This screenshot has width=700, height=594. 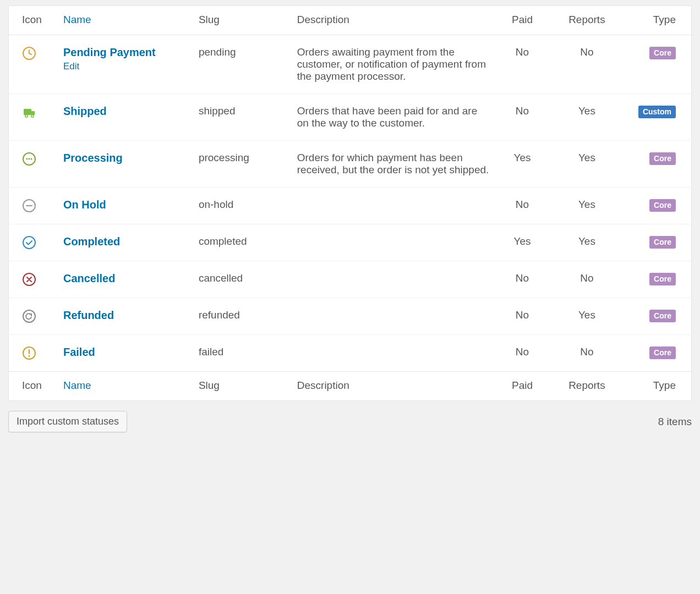 What do you see at coordinates (125, 386) in the screenshot?
I see `col-footer-name: Name` at bounding box center [125, 386].